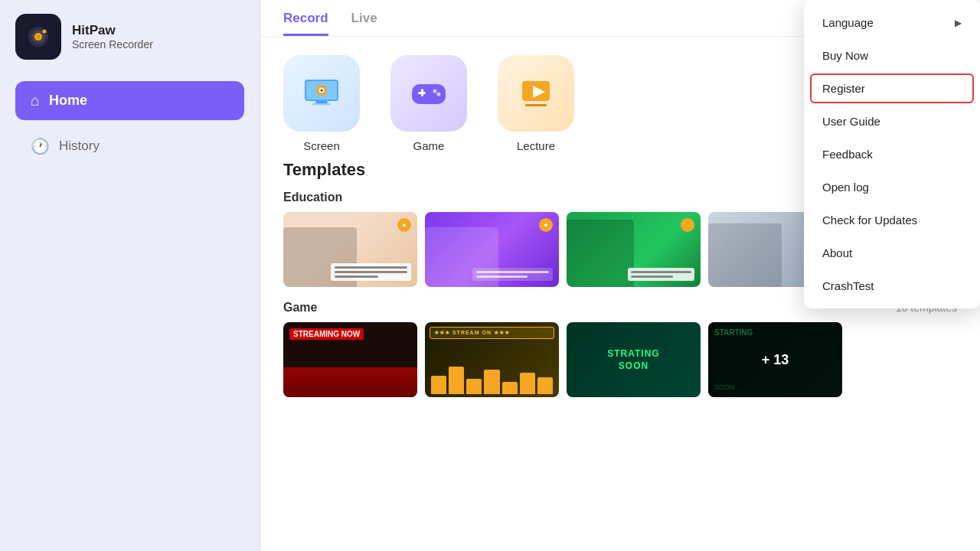 The image size is (980, 551). What do you see at coordinates (351, 249) in the screenshot?
I see `edu-thumb-1: ●` at bounding box center [351, 249].